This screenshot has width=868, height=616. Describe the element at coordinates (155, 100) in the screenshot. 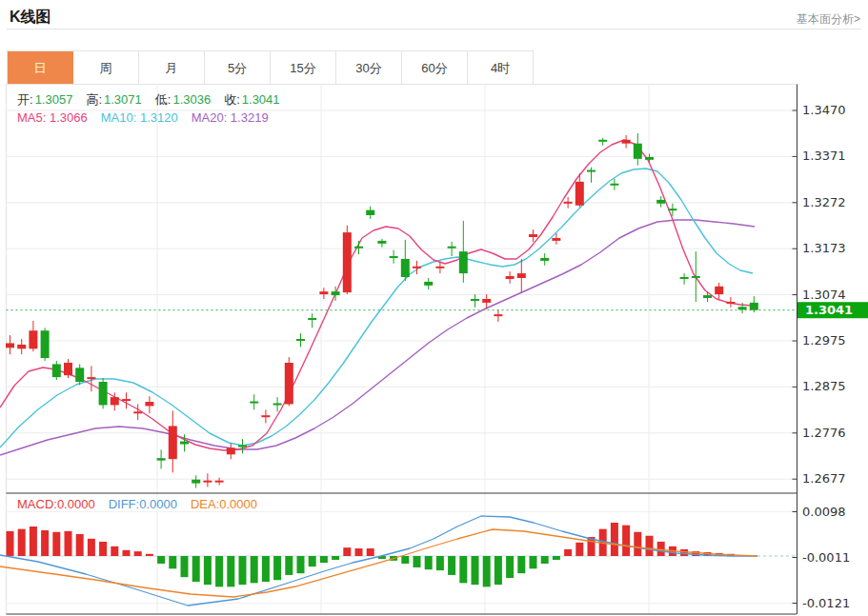

I see `ohlc-legend: 开:1.3057高:1.3071低:1.3036收:1.3041` at that location.